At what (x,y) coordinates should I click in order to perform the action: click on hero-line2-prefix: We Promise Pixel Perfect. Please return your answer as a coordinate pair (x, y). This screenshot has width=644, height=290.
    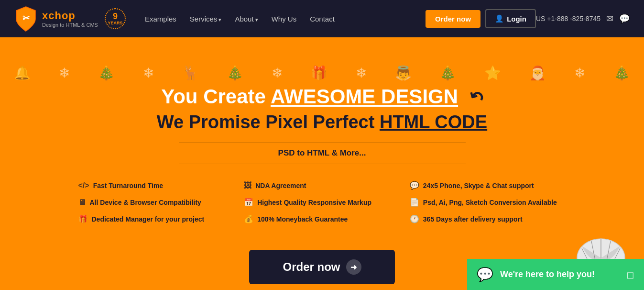
    Looking at the image, I should click on (268, 122).